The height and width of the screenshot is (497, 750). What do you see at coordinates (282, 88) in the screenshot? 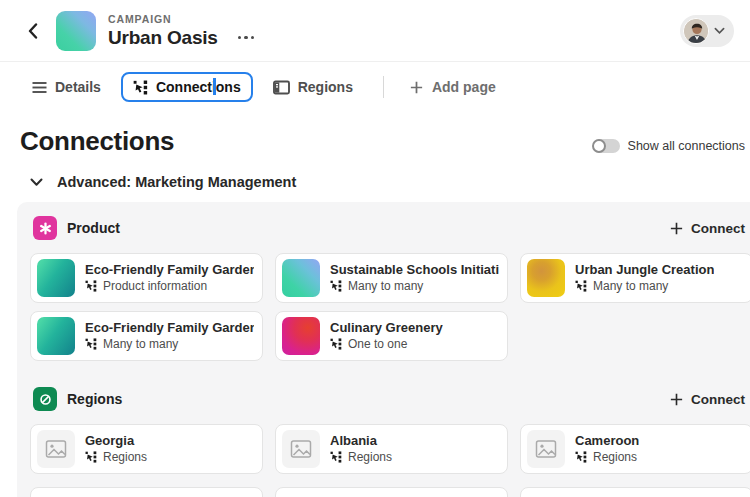
I see `card-icon` at bounding box center [282, 88].